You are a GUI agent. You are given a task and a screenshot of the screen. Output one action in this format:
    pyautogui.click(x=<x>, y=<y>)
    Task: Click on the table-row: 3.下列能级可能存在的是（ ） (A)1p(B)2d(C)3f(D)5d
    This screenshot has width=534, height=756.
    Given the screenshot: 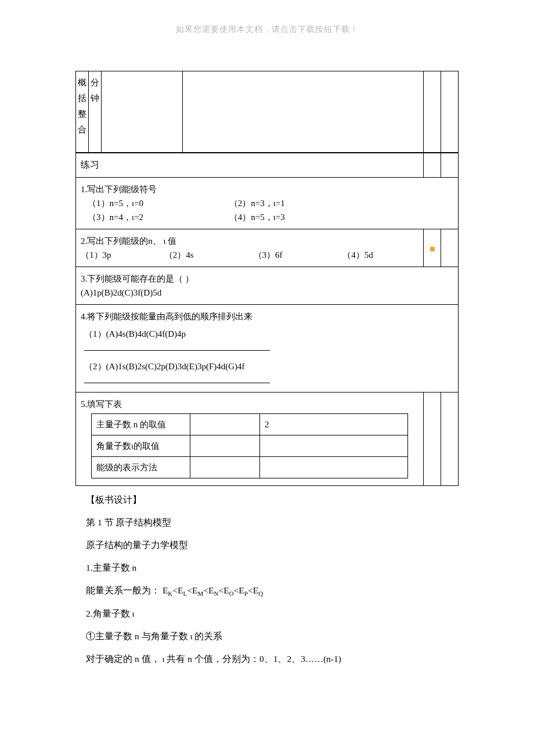 What is the action you would take?
    pyautogui.click(x=267, y=286)
    